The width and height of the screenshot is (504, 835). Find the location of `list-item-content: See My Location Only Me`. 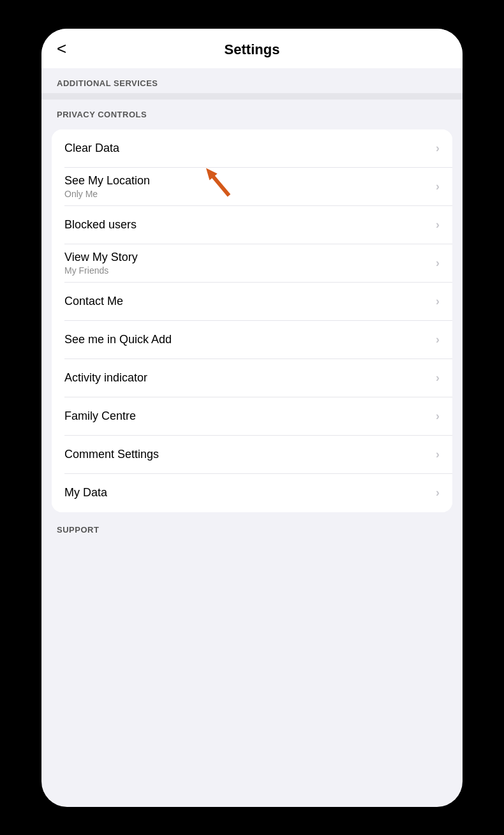

list-item-content: See My Location Only Me is located at coordinates (248, 186).